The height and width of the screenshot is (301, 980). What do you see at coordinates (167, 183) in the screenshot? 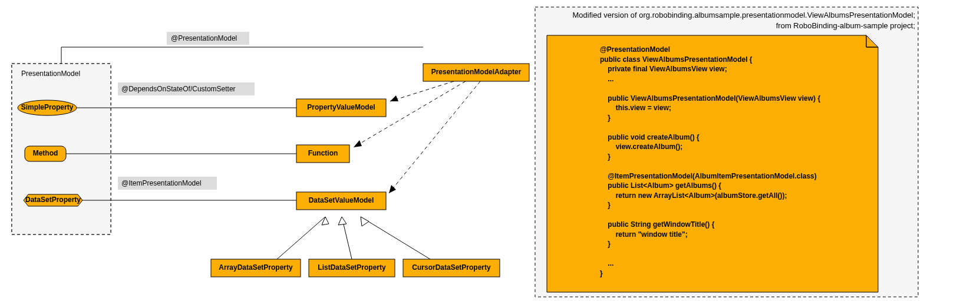
I see `item-pm-tag: @ItemPresentationModel` at bounding box center [167, 183].